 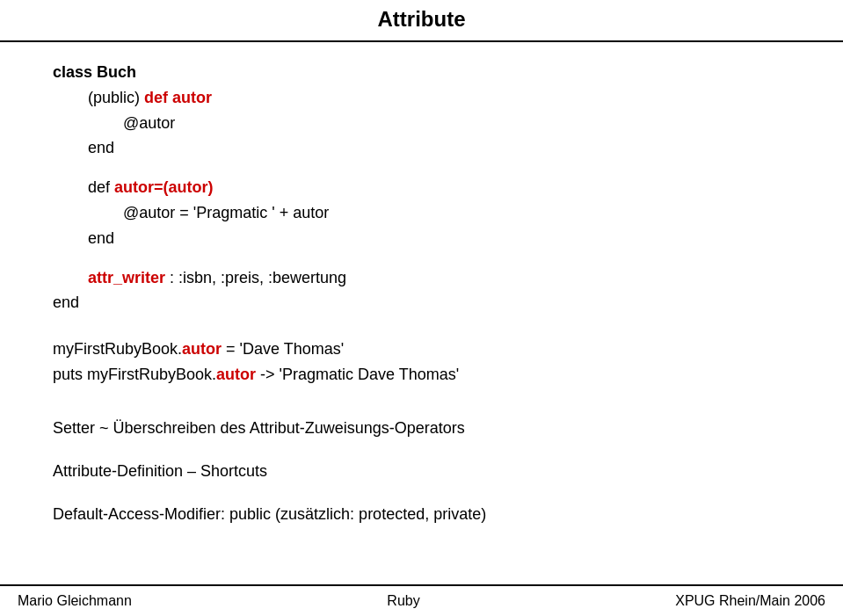 What do you see at coordinates (101, 148) in the screenshot?
I see `code-end-1: end` at bounding box center [101, 148].